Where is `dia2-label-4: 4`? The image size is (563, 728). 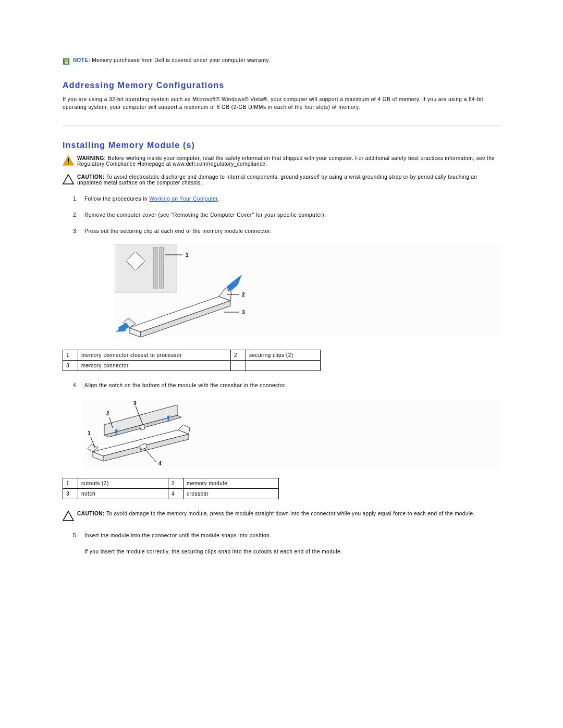 dia2-label-4: 4 is located at coordinates (160, 464).